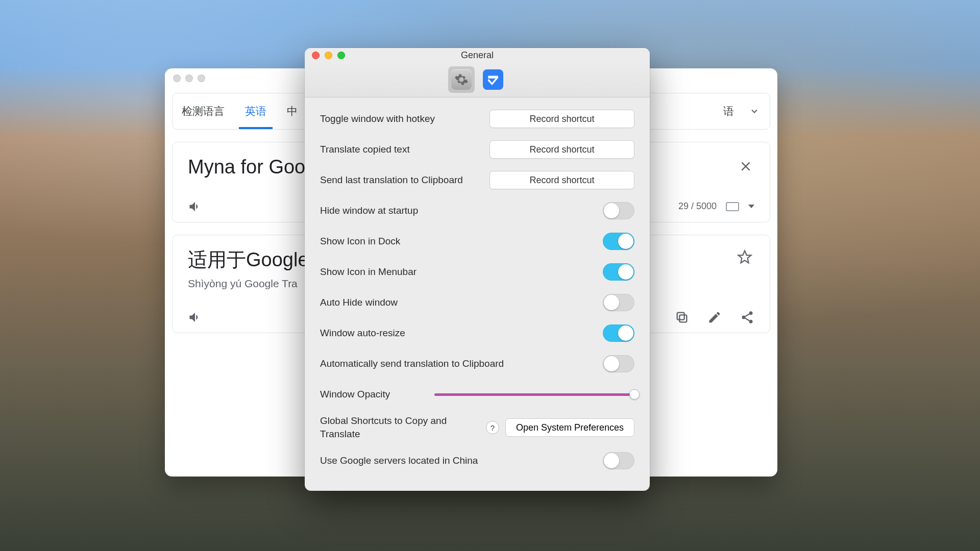 Image resolution: width=980 pixels, height=551 pixels. Describe the element at coordinates (189, 79) in the screenshot. I see `traffic-minimize` at that location.